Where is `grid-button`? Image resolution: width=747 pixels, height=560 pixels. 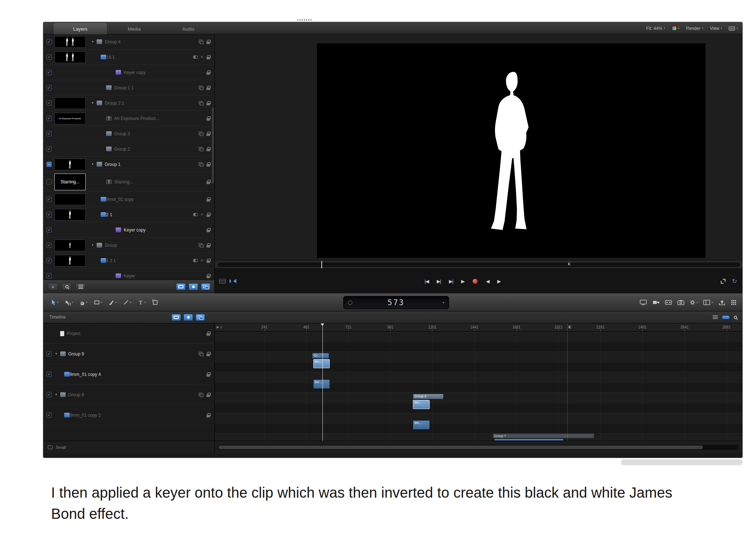 grid-button is located at coordinates (734, 303).